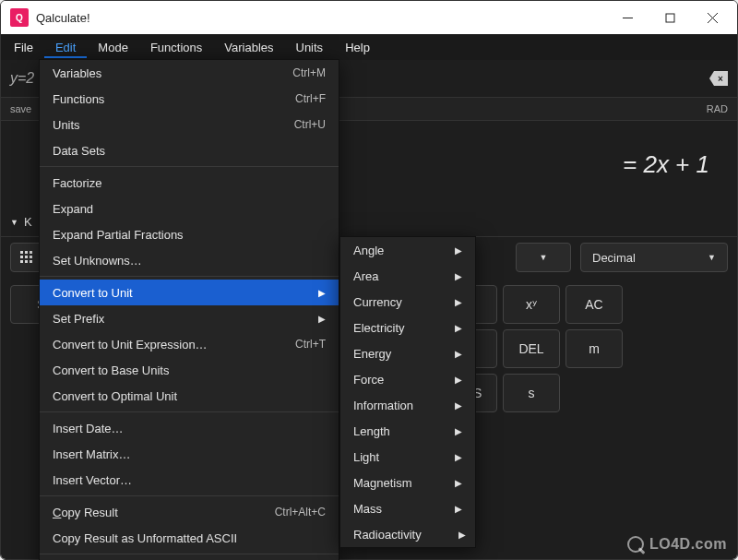 Image resolution: width=738 pixels, height=560 pixels. I want to click on submenu-item-label: Electricity, so click(379, 328).